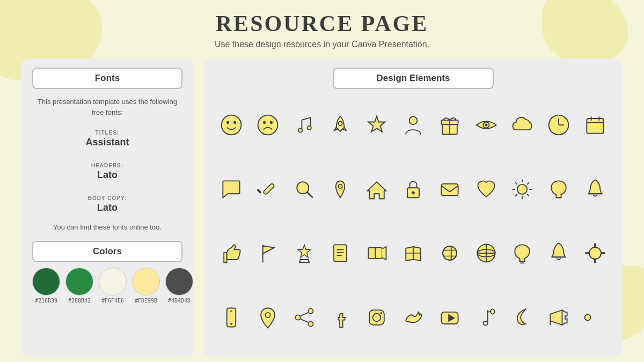 Image resolution: width=644 pixels, height=362 pixels. I want to click on headers-font-entry: HEADERS: Lato, so click(107, 171).